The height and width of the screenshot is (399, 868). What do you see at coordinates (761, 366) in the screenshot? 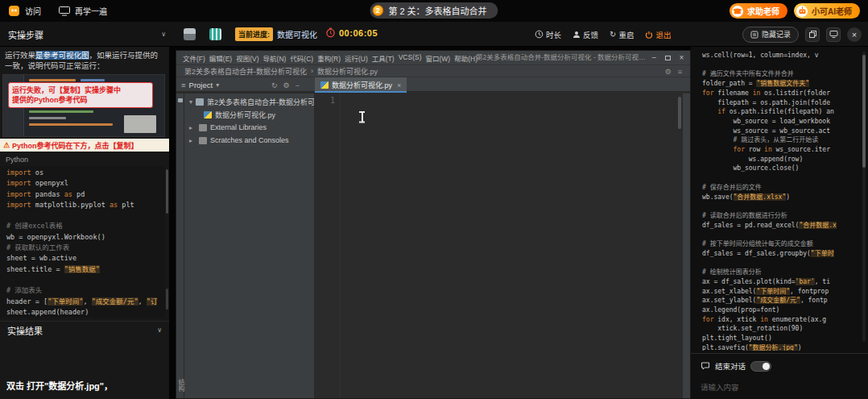
I see `end-dialog-toggle` at bounding box center [761, 366].